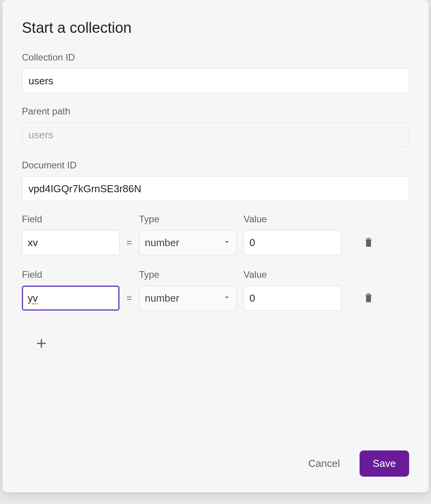 The width and height of the screenshot is (431, 504). Describe the element at coordinates (384, 463) in the screenshot. I see `save-button: Save` at that location.